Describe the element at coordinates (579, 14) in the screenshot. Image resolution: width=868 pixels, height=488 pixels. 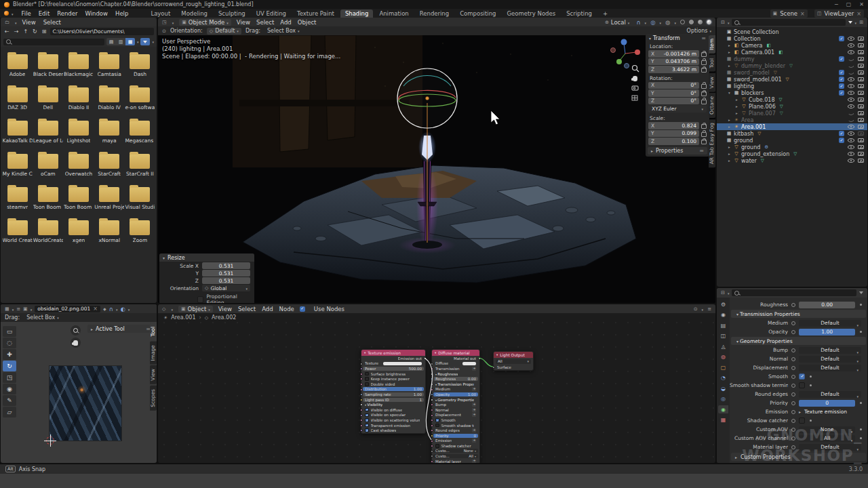
I see `workspace-tab: Scripting` at that location.